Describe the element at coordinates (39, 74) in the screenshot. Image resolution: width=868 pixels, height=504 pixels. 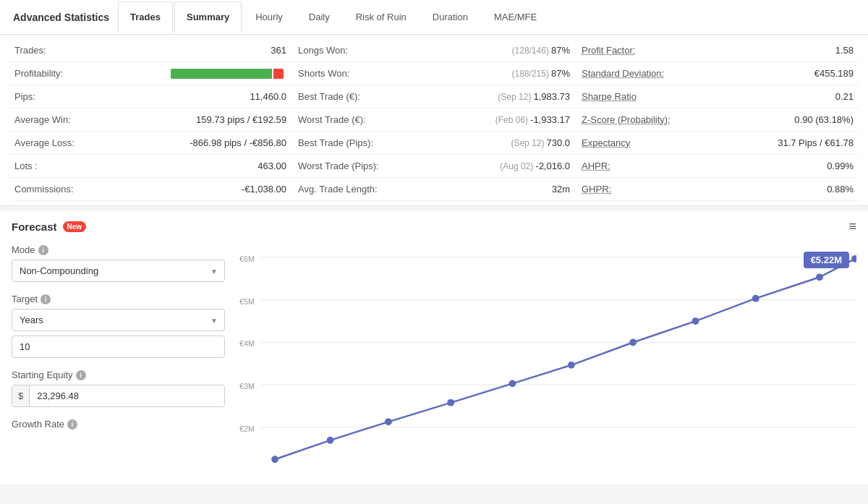
I see `stat-profitability-label: Profitability:` at that location.